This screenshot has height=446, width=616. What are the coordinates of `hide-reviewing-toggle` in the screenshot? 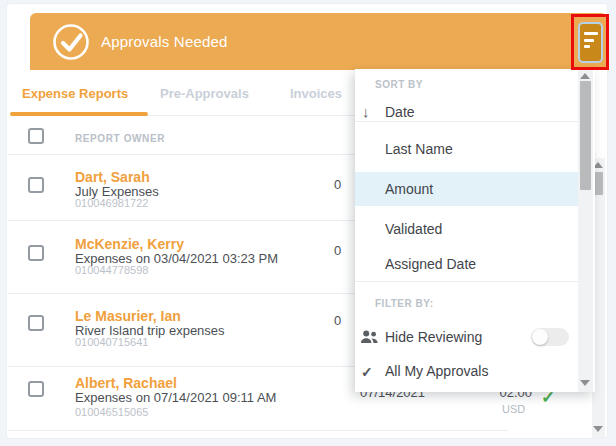 It's located at (550, 337).